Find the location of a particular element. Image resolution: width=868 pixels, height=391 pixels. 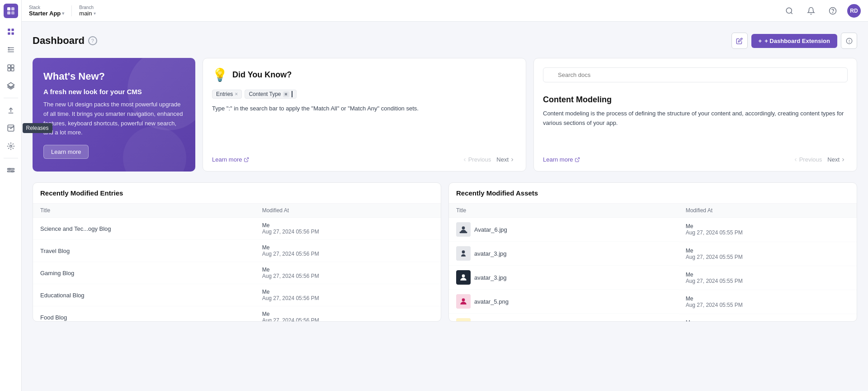

table-row: Food Blog Me Aug 27, 2024 05:56 PM is located at coordinates (237, 314).